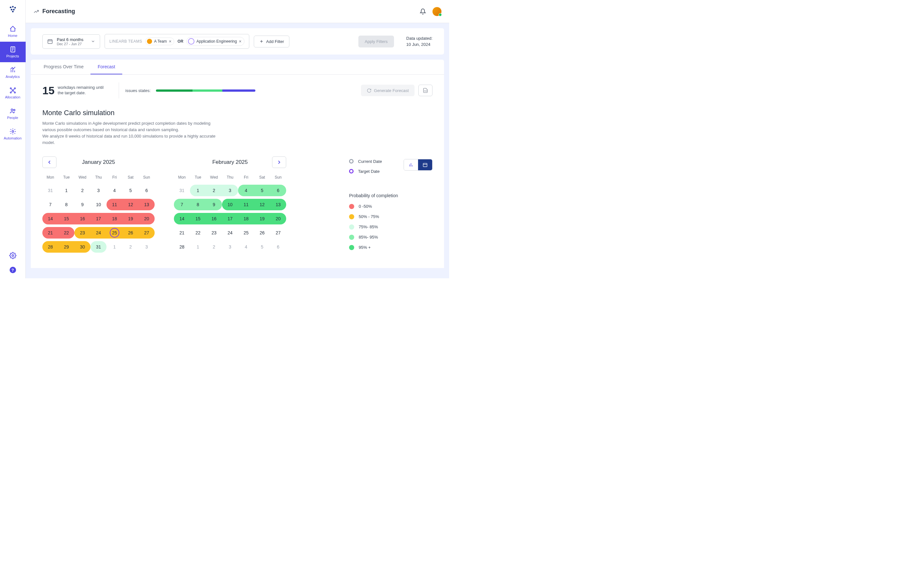 The height and width of the screenshot is (572, 924). What do you see at coordinates (64, 67) in the screenshot?
I see `tab-progress: Progress Over Time` at bounding box center [64, 67].